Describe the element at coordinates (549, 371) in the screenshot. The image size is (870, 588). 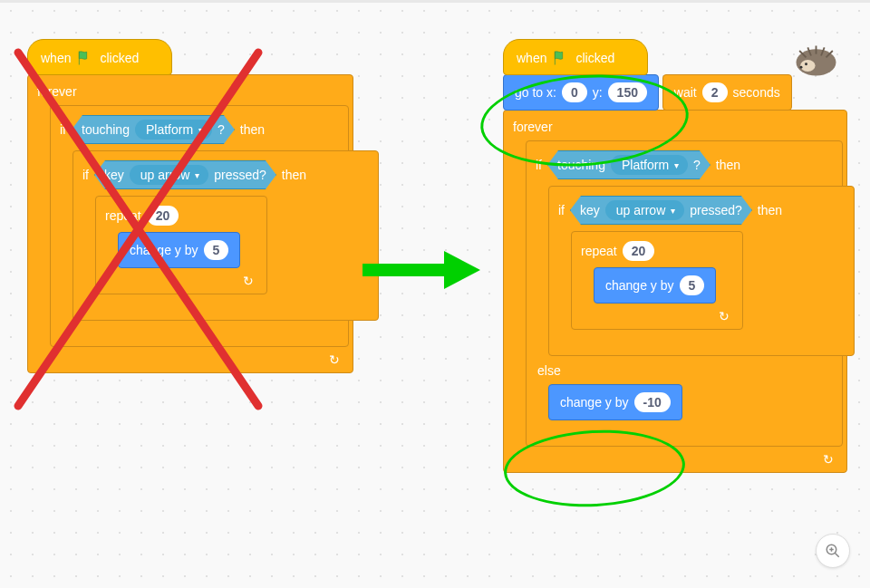
I see `else-label: else` at that location.